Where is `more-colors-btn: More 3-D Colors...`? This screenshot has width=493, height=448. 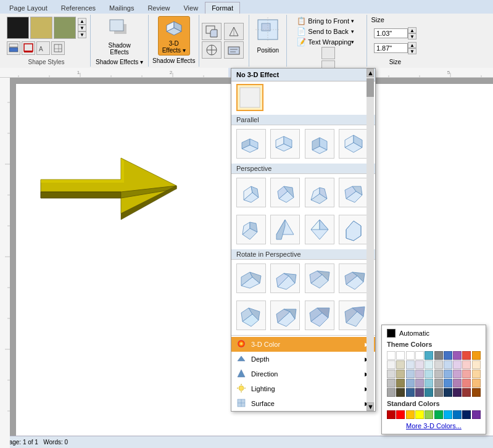 more-colors-btn: More 3-D Colors... is located at coordinates (434, 426).